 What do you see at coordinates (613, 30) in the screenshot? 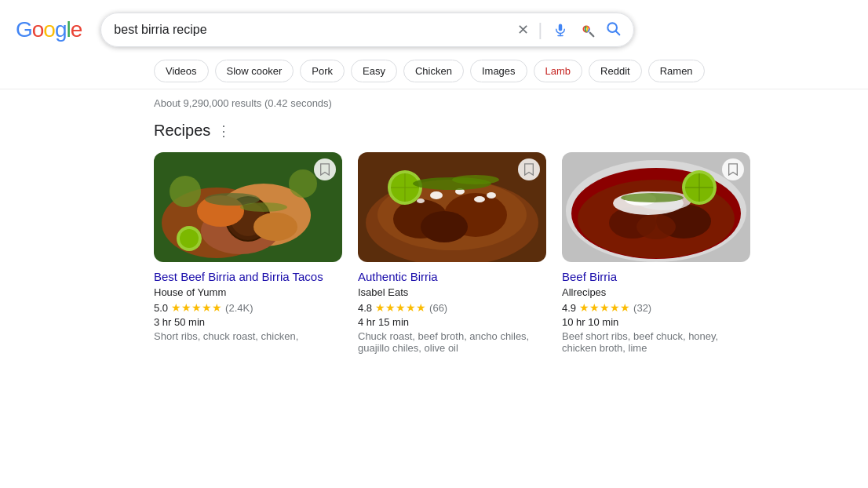
I see `search-button-icon` at bounding box center [613, 30].